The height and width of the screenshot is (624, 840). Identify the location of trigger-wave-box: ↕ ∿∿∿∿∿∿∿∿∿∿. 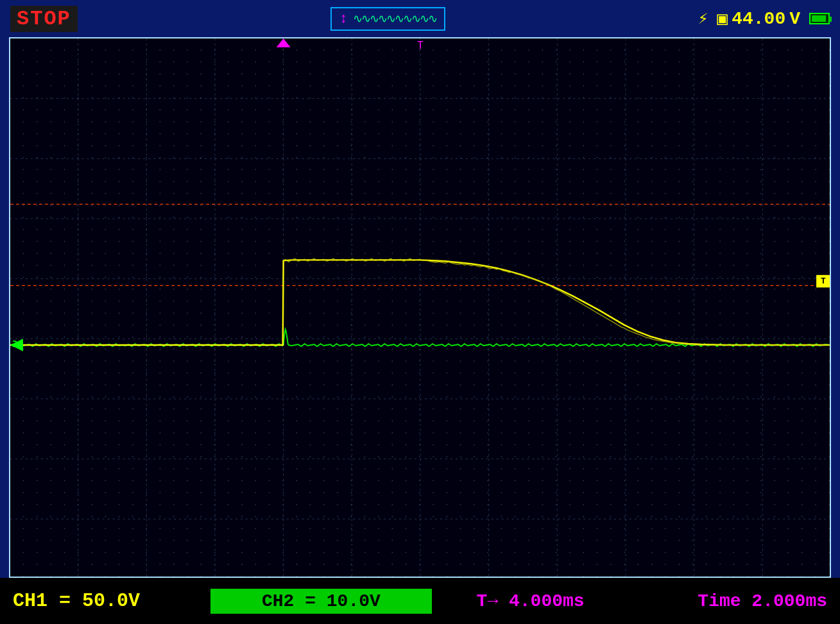
(388, 19).